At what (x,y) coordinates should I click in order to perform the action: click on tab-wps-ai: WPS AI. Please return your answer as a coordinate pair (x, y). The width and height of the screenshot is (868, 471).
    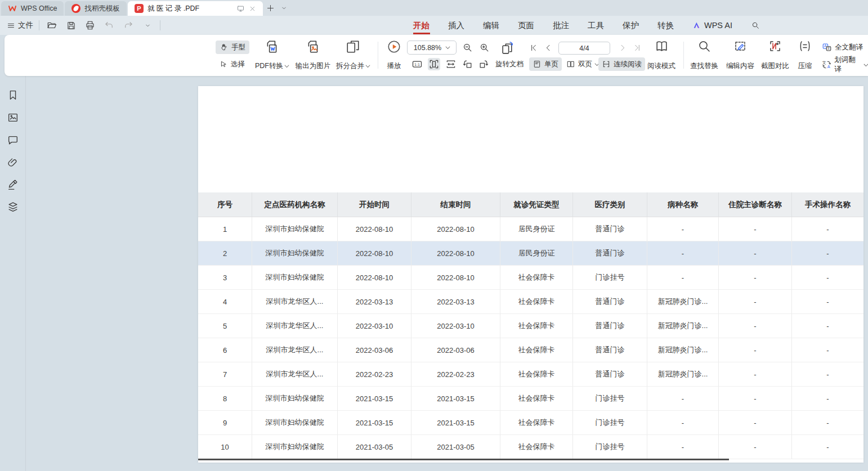
    Looking at the image, I should click on (713, 25).